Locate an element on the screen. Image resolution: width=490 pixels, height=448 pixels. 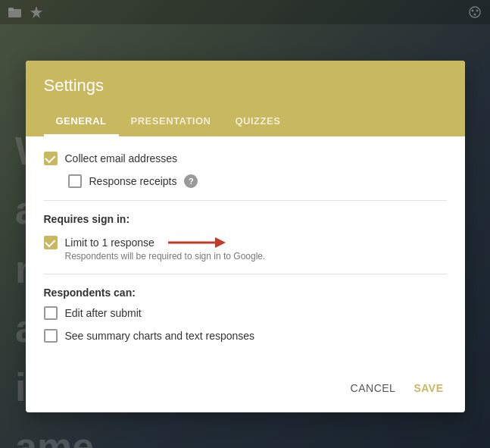
edit-after-submit-checkbox is located at coordinates (51, 313).